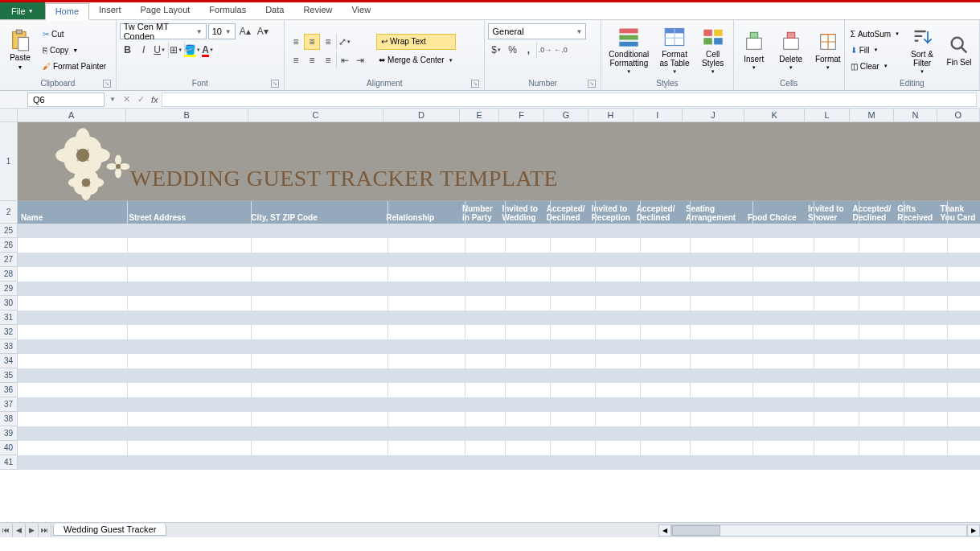 The image size is (980, 551). I want to click on col-header: O, so click(958, 115).